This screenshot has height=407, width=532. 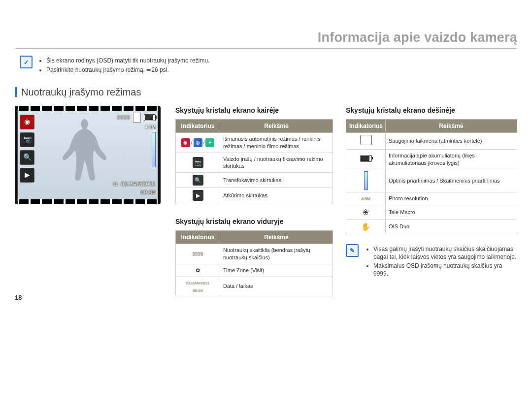 What do you see at coordinates (89, 155) in the screenshot?
I see `column-left: ◉ 📷 🔍 ▶ 9999 4.9M` at bounding box center [89, 155].